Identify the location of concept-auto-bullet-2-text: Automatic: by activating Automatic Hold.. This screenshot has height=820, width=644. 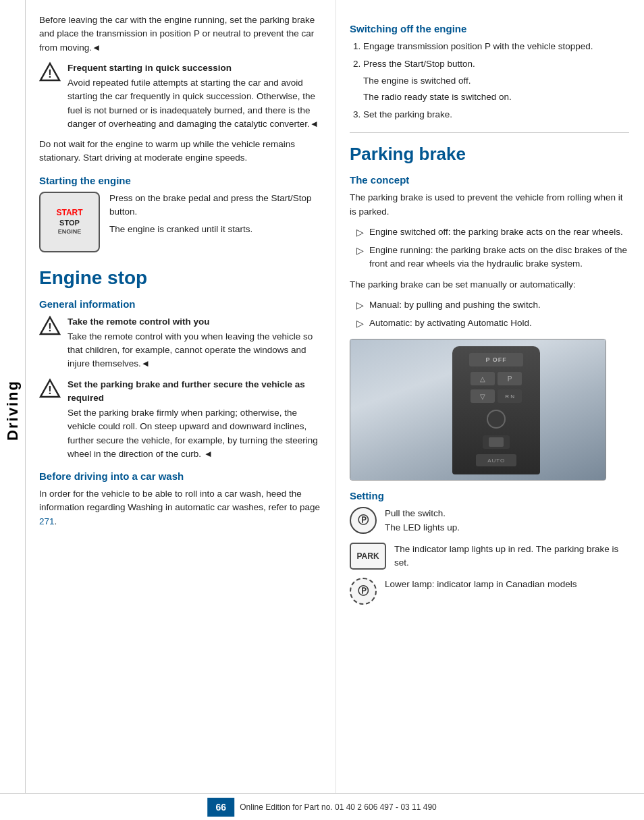
(451, 323).